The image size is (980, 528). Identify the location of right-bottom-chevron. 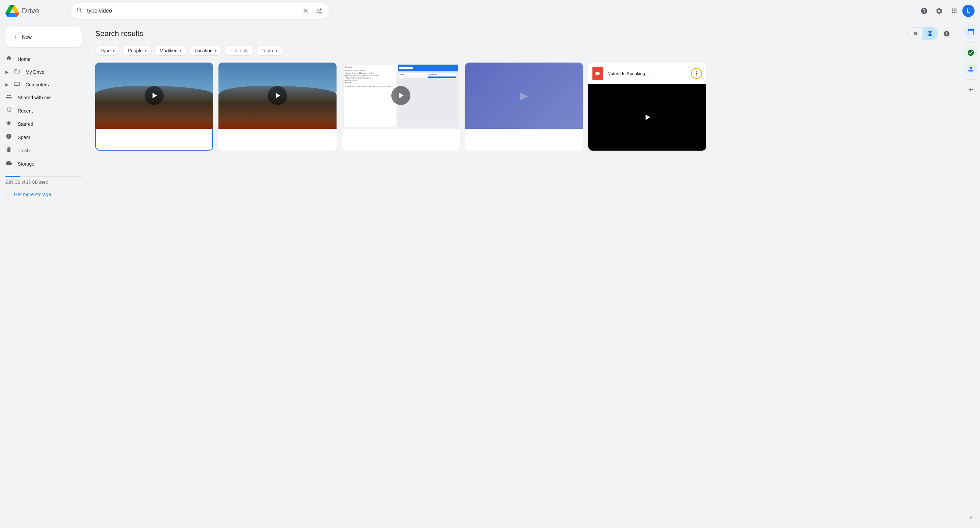
(971, 518).